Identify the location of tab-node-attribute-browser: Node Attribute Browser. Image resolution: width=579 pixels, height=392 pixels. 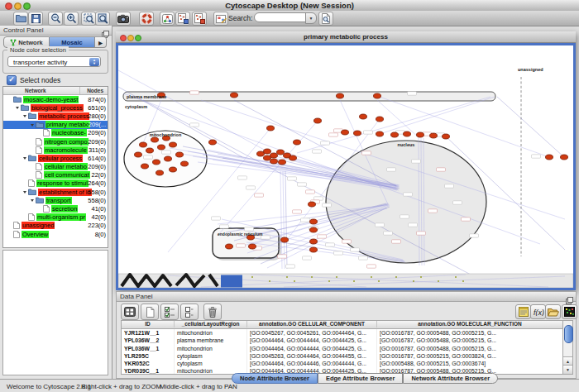
(275, 379).